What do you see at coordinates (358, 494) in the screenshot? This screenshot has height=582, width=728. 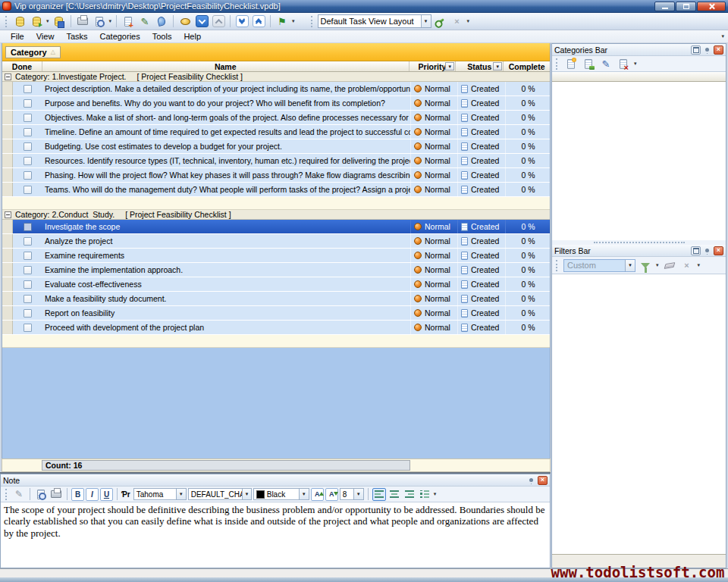 I see `font-size-dropdown: ▼` at bounding box center [358, 494].